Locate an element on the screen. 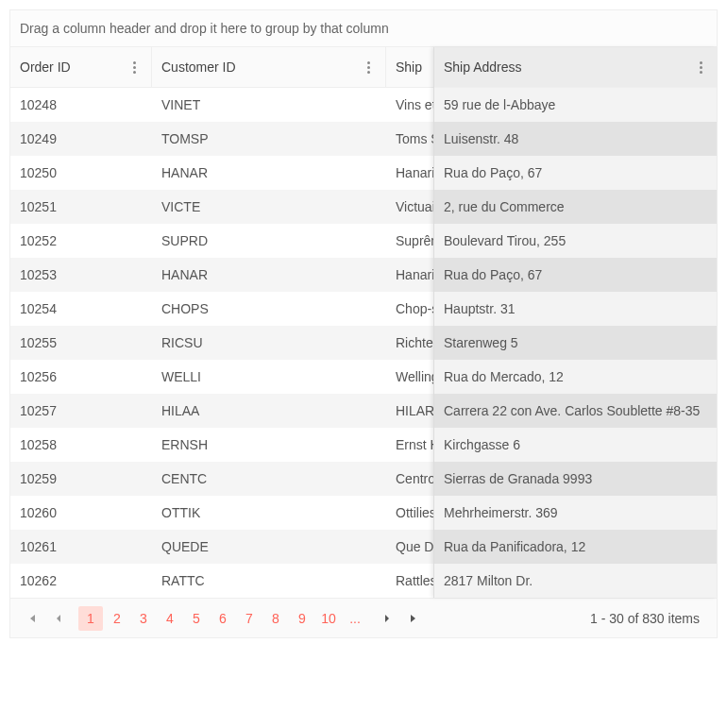  pager-page-2: 2 is located at coordinates (117, 618).